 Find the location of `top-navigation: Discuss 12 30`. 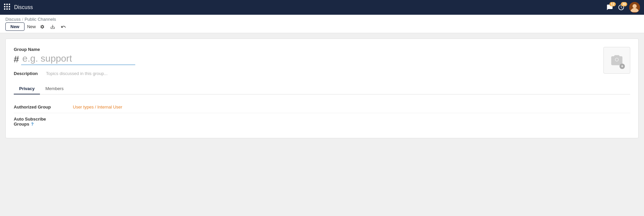

top-navigation: Discuss 12 30 is located at coordinates (322, 7).